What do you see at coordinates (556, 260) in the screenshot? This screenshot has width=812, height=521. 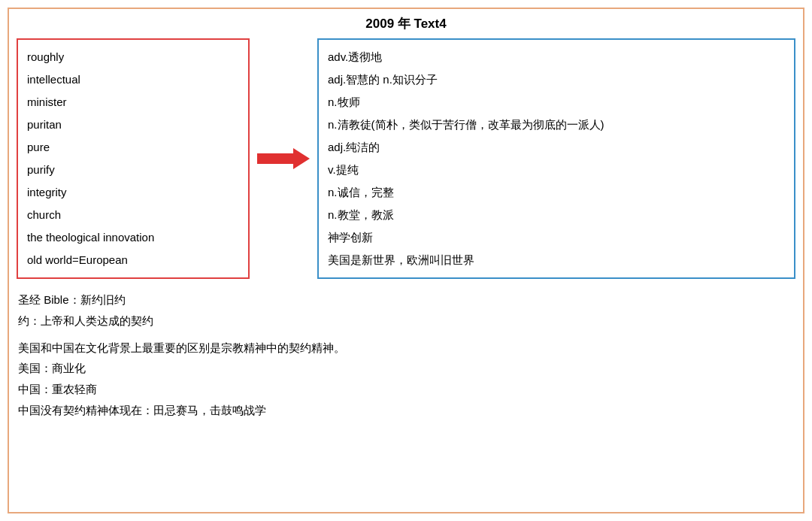 I see `definition-item: 美国是新世界，欧洲叫旧世界` at bounding box center [556, 260].